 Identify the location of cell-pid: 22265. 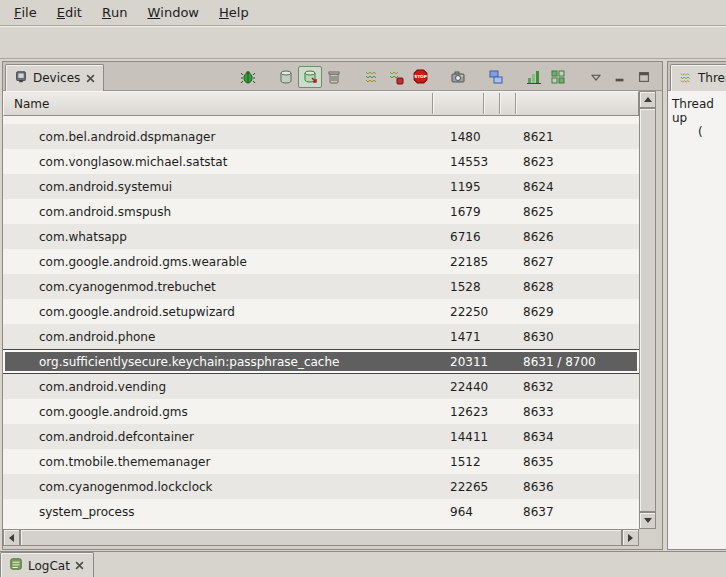
(472, 487).